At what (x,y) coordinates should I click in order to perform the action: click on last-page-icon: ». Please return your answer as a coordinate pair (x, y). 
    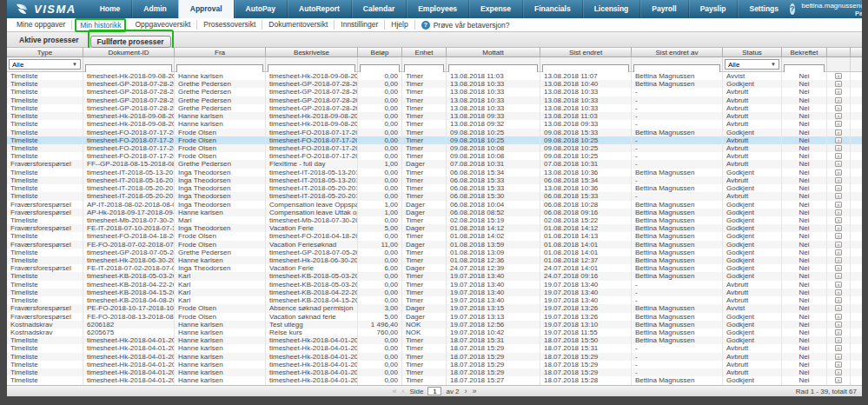
    Looking at the image, I should click on (474, 391).